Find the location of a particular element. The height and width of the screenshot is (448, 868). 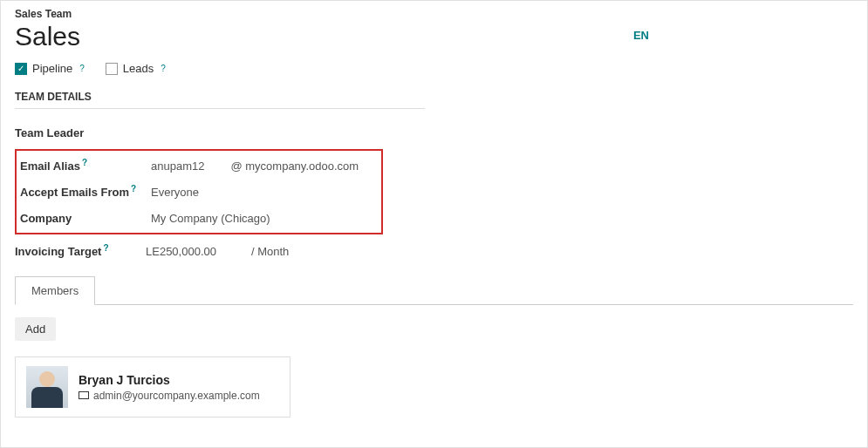

company-label: Company is located at coordinates (85, 218).